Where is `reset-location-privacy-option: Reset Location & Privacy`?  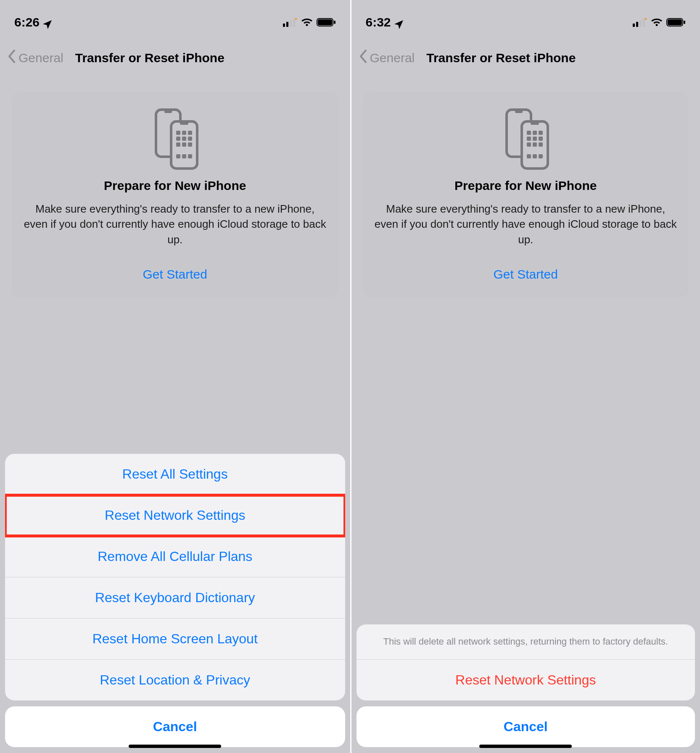 reset-location-privacy-option: Reset Location & Privacy is located at coordinates (175, 680).